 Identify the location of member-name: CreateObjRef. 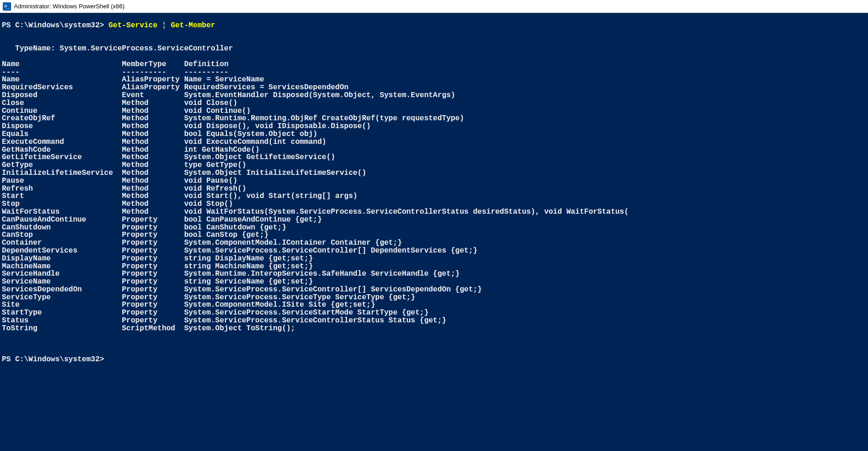
(62, 118).